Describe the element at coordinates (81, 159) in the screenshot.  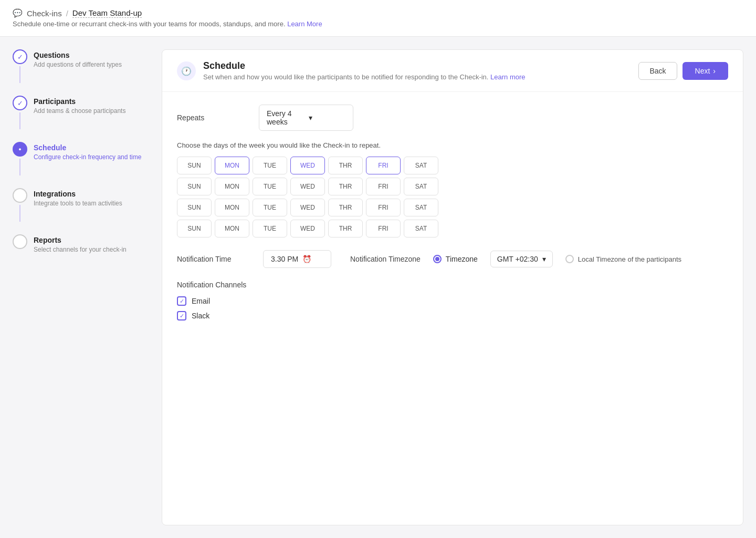
I see `sidebar-item-schedule: ● Schedule Configure check-in frequency …` at that location.